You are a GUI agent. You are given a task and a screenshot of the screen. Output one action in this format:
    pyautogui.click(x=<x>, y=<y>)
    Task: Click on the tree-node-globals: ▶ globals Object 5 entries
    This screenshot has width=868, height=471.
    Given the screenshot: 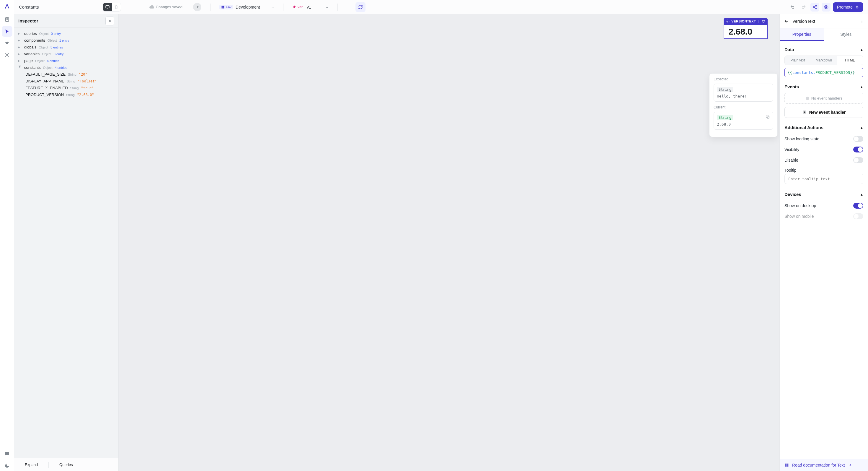 What is the action you would take?
    pyautogui.click(x=66, y=47)
    